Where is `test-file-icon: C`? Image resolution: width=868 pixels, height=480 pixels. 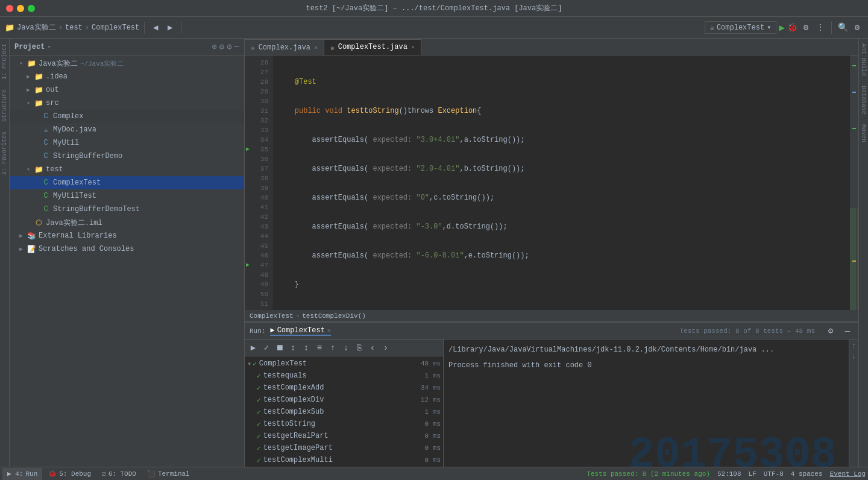
test-file-icon: C is located at coordinates (46, 183).